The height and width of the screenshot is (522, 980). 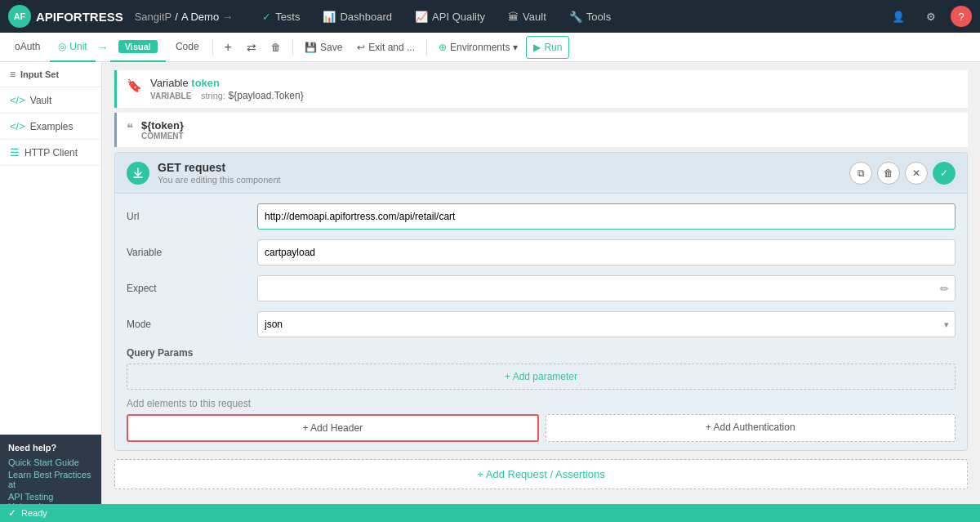 I want to click on vault-icon: </>, so click(x=18, y=100).